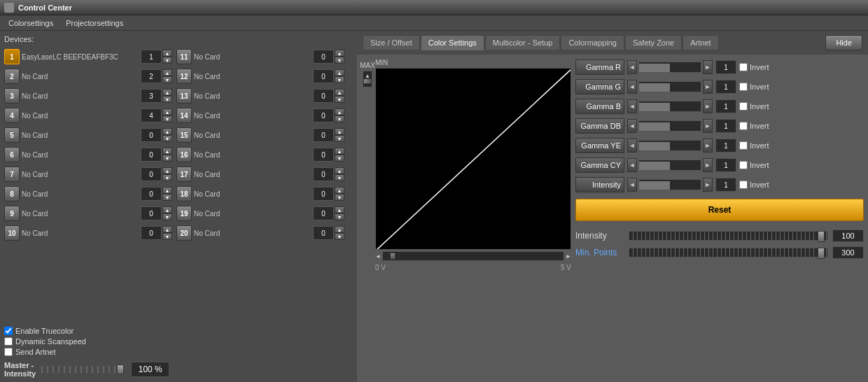 The width and height of the screenshot is (868, 382). I want to click on device-btn-10: 10, so click(12, 233).